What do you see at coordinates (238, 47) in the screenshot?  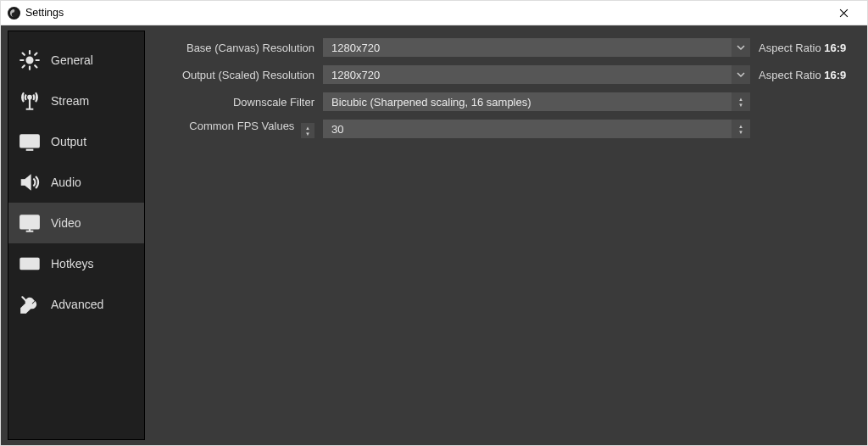 I see `base-resolution-label: Base (Canvas) Resolution` at bounding box center [238, 47].